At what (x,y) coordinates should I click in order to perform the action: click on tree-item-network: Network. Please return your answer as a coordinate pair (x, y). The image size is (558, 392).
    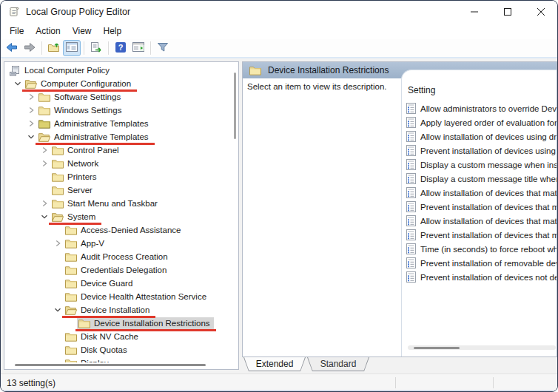
    Looking at the image, I should click on (121, 163).